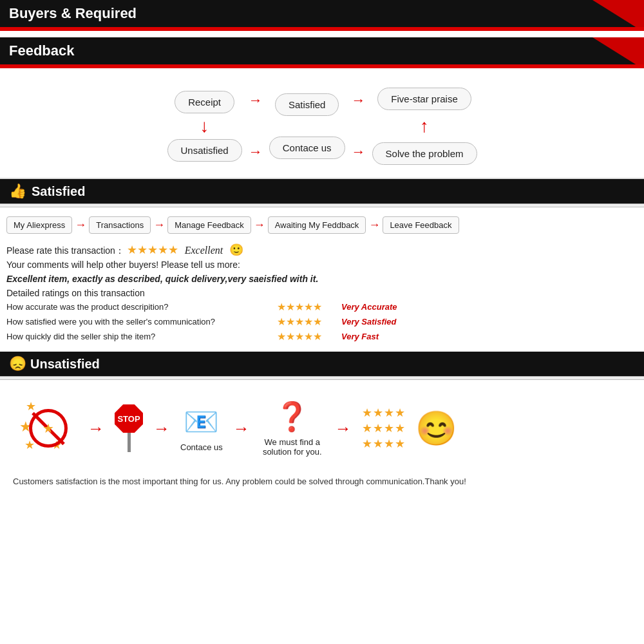 This screenshot has width=644, height=644. I want to click on unsat-arrow-1: →, so click(96, 429).